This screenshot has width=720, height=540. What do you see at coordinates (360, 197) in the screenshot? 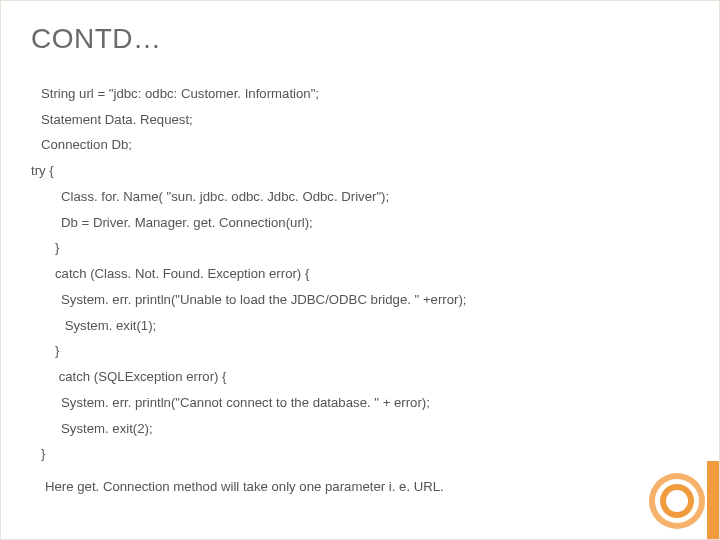
I see `code-line: Class. for. Name( "sun. jdbc. odbc. Jdbc…` at bounding box center [360, 197].